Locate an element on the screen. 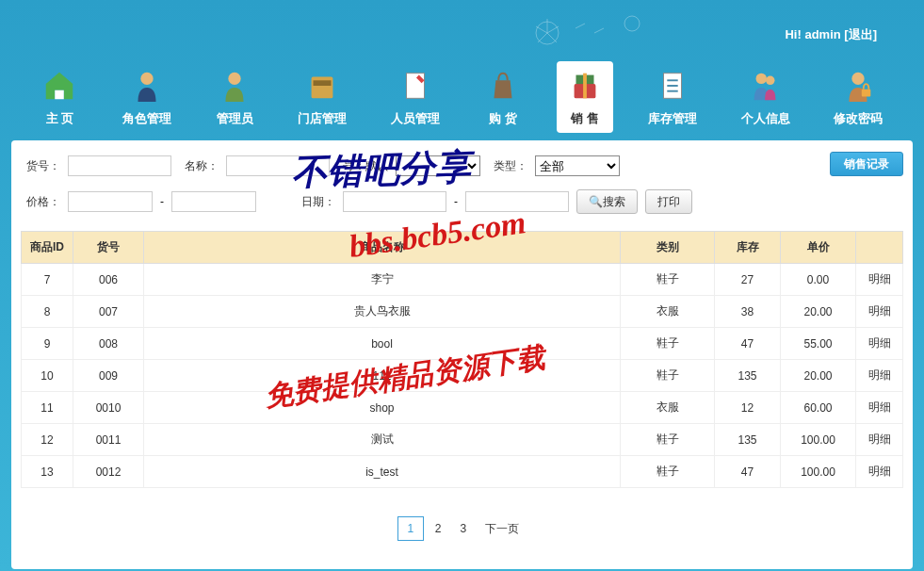 This screenshot has width=924, height=571. cell-name: shop is located at coordinates (382, 408).